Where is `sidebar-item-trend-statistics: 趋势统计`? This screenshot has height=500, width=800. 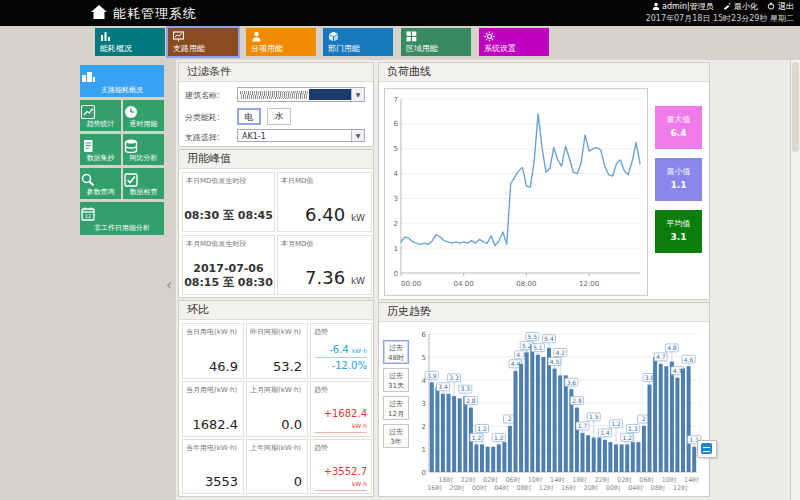
sidebar-item-trend-statistics: 趋势统计 is located at coordinates (100, 116).